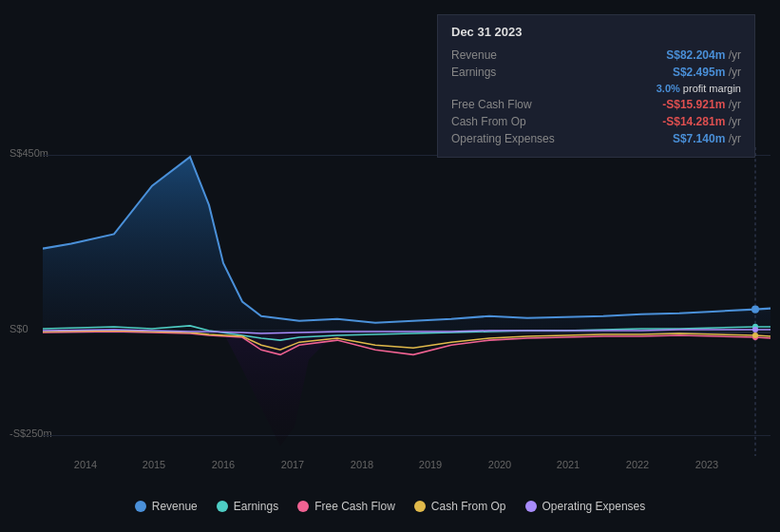  Describe the element at coordinates (701, 104) in the screenshot. I see `tooltip-value-fcf: -S$15.921m /yr` at that location.